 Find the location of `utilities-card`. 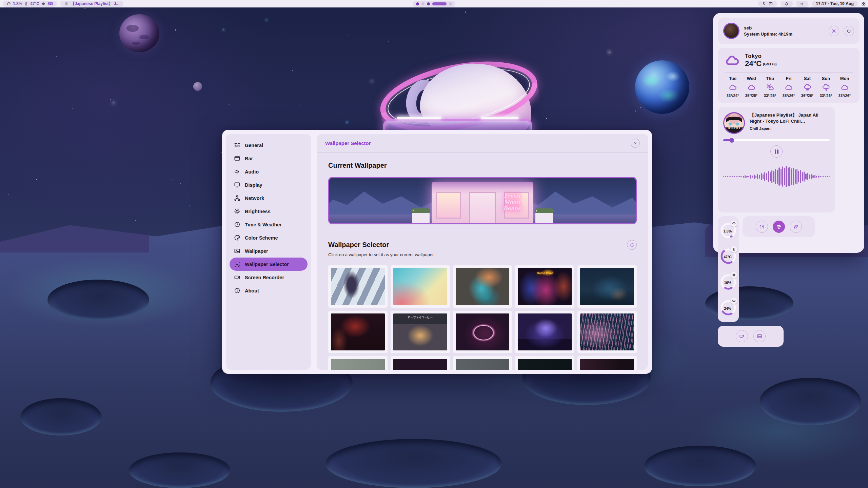

utilities-card is located at coordinates (751, 336).